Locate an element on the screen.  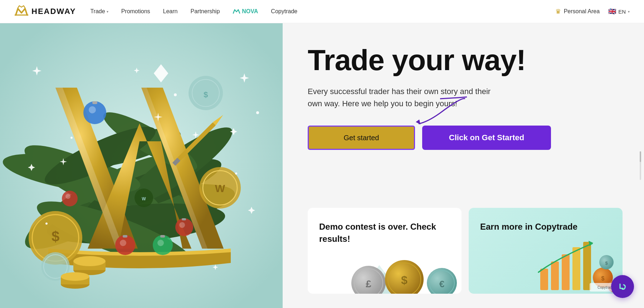
trade-chevron-icon: ▾ is located at coordinates (107, 11).